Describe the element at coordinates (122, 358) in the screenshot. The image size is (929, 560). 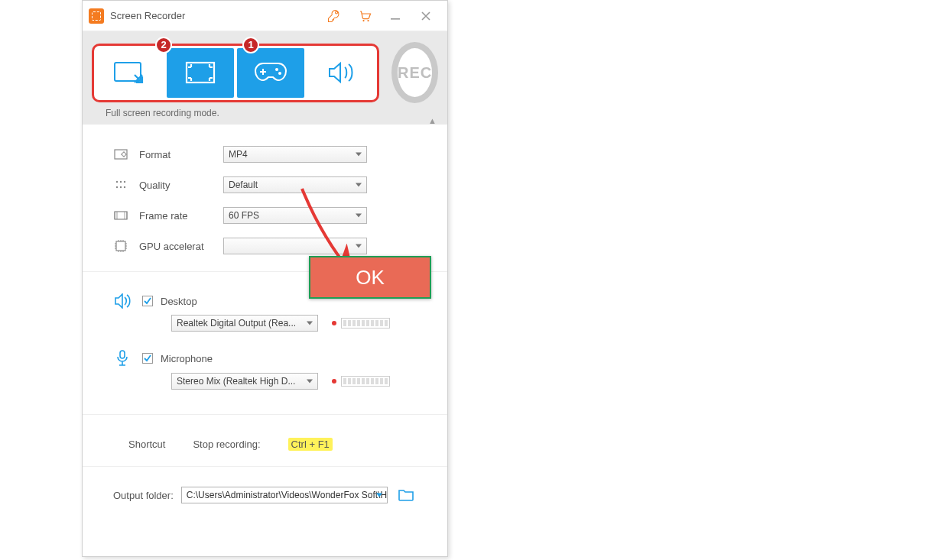
I see `microphone-icon` at that location.